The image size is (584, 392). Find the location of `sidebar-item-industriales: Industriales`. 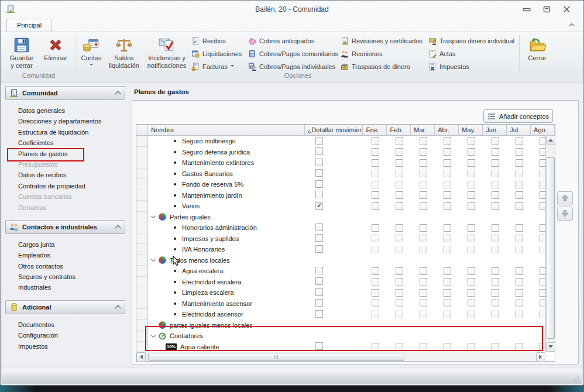

sidebar-item-industriales: Industriales is located at coordinates (66, 287).